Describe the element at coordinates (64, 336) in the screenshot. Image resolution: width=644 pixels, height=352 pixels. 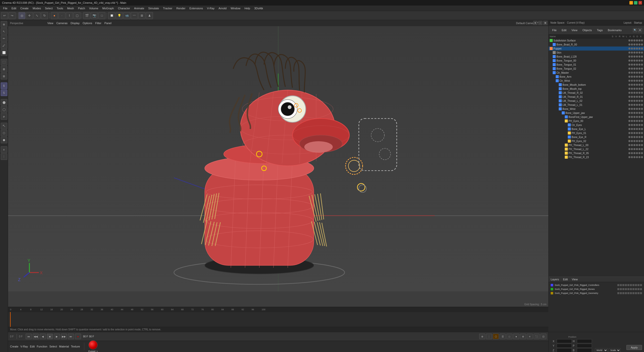
I see `next-frame-btn: ▶▶` at that location.